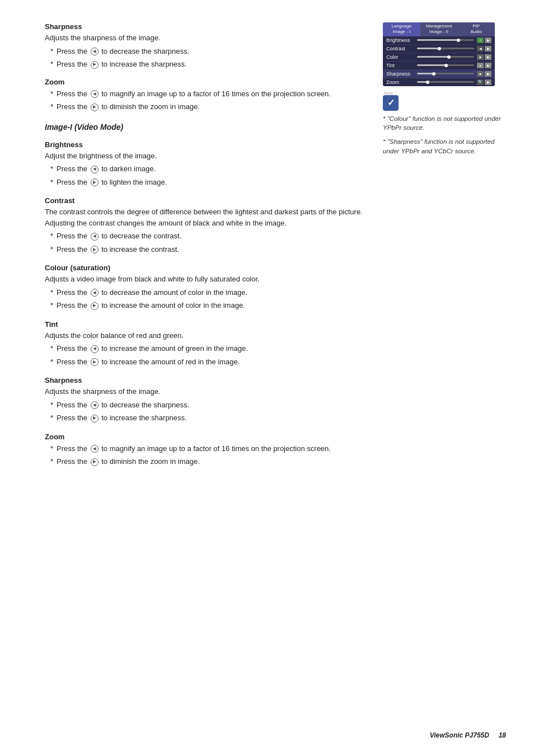 This screenshot has width=534, height=756. What do you see at coordinates (488, 49) in the screenshot?
I see `osd-btn2-contrast: ▶` at bounding box center [488, 49].